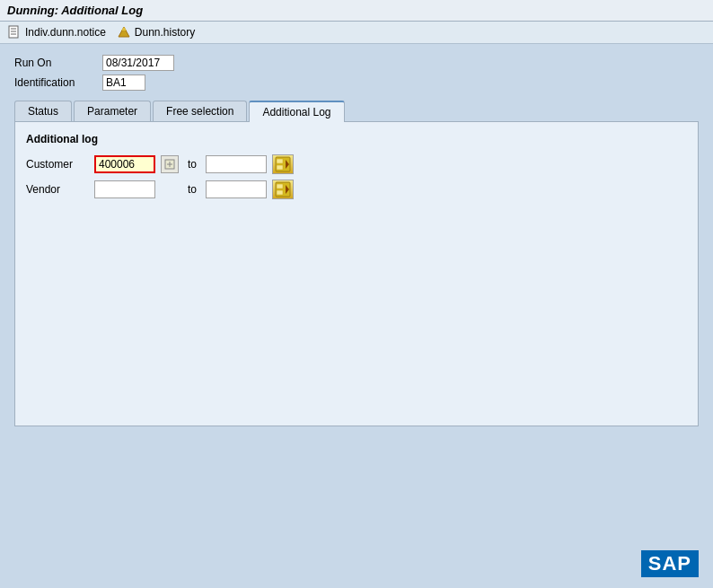 Image resolution: width=713 pixels, height=588 pixels. What do you see at coordinates (356, 63) in the screenshot?
I see `run-on-row: Run On` at bounding box center [356, 63].